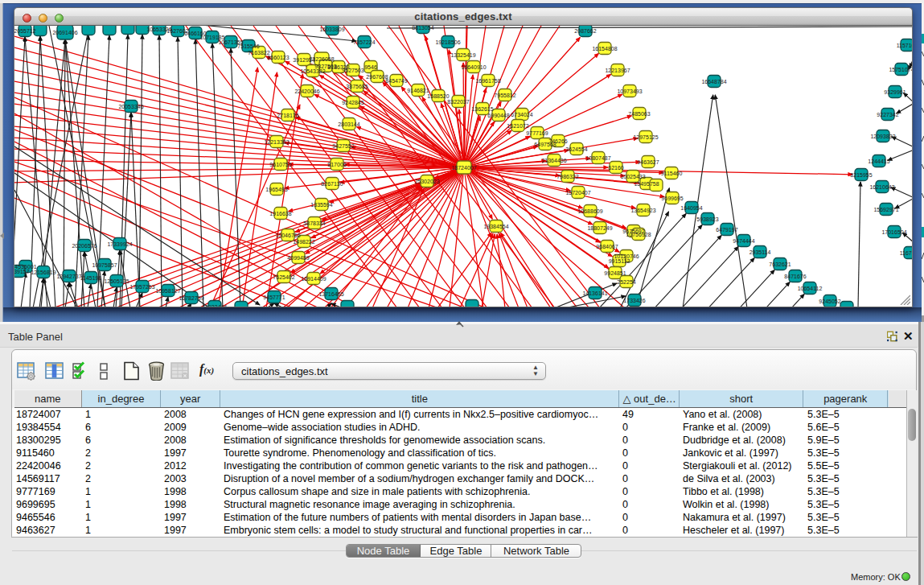 Image resolution: width=924 pixels, height=585 pixels. What do you see at coordinates (473, 68) in the screenshot?
I see `svg-text: 16640910` at bounding box center [473, 68].